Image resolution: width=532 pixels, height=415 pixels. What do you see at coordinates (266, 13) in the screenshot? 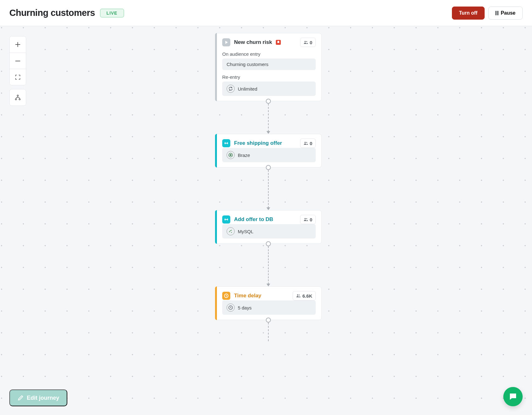
I see `header: Churning customers LIVE Turn off Pause` at bounding box center [266, 13].